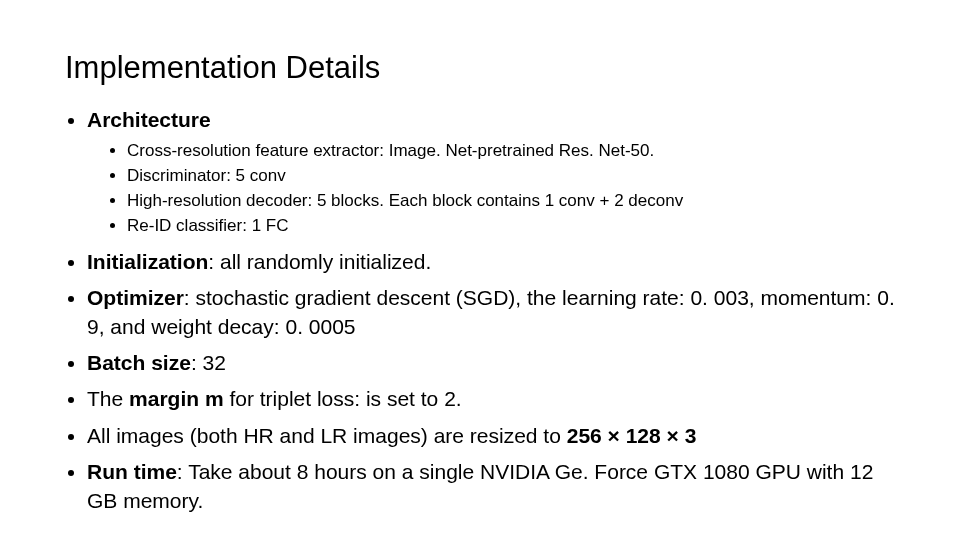 This screenshot has height=540, width=960. Describe the element at coordinates (480, 486) in the screenshot. I see `runtime-rest: : Take about 8 hours on a single NVIDIA …` at that location.